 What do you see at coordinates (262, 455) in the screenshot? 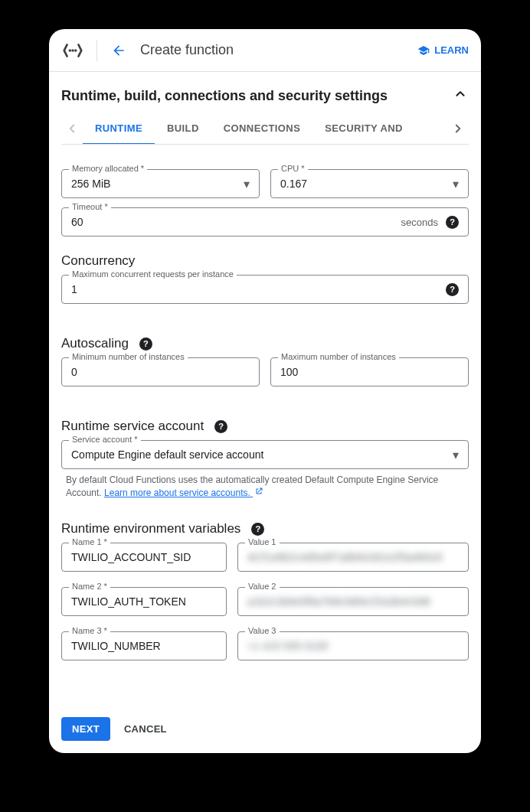
I see `service-account-value: Compute Engine default service account` at bounding box center [262, 455].